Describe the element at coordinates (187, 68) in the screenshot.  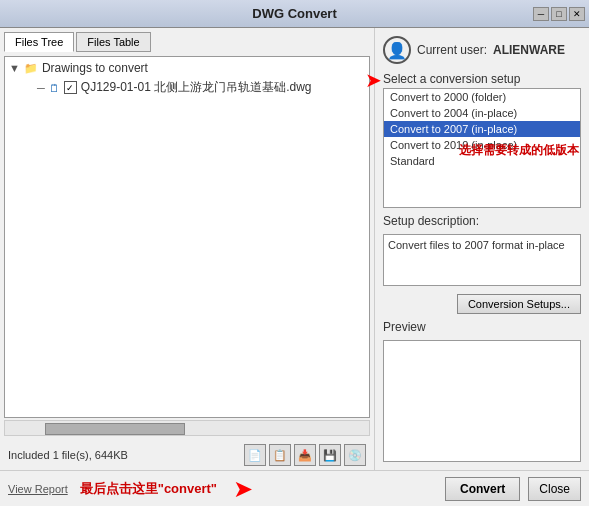
I see `tree-root-item: ▼ 📁 Drawings to convert` at that location.